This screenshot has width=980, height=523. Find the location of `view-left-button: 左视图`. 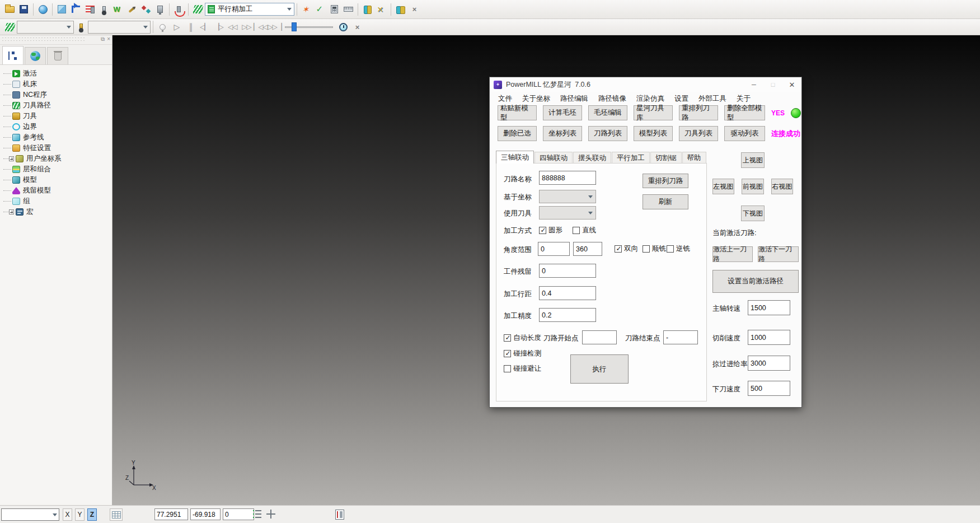

view-left-button: 左视图 is located at coordinates (723, 186).